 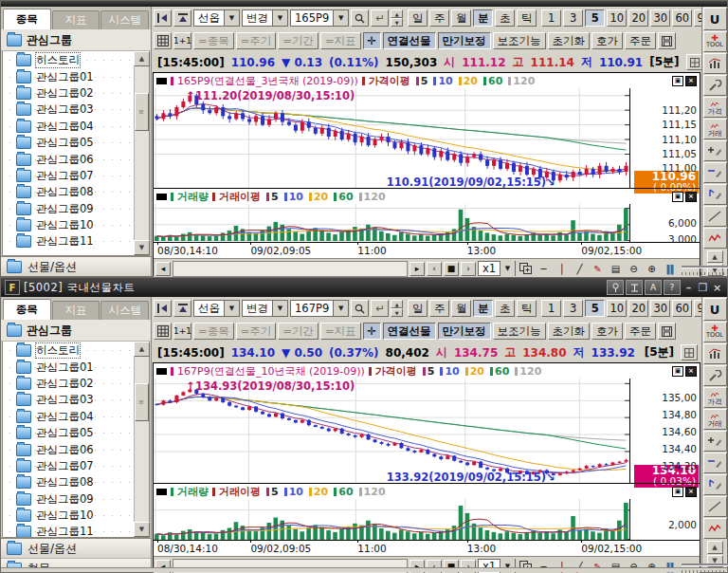 What do you see at coordinates (265, 308) in the screenshot?
I see `change-select: 변경 ▼` at bounding box center [265, 308].